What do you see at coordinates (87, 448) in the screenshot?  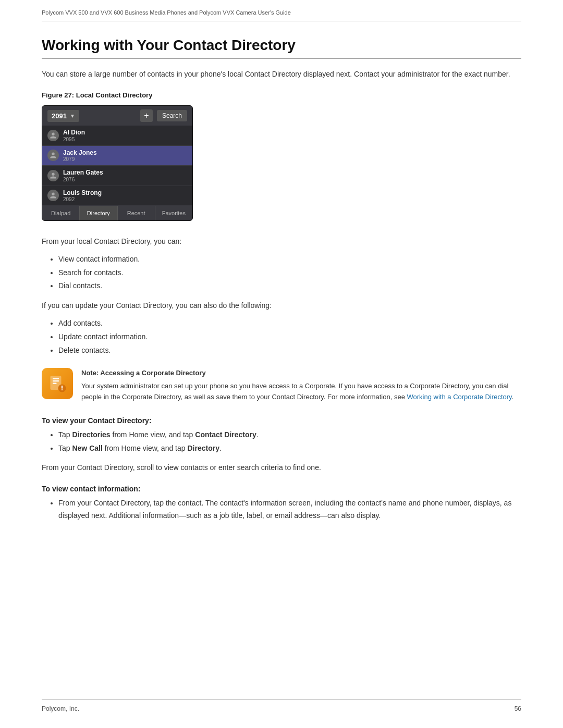 I see `bold-new-call: New Call` at bounding box center [87, 448].